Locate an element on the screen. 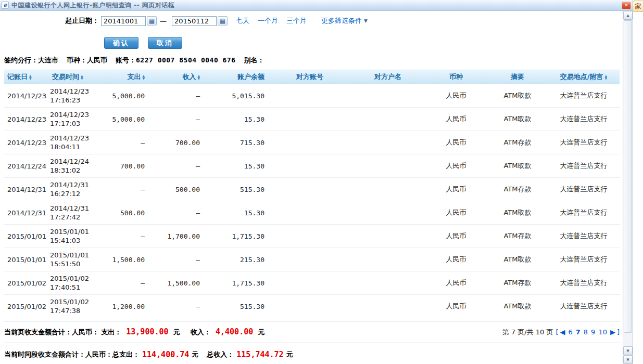 This screenshot has width=643, height=364. column-header-income: 收入▲▼ is located at coordinates (176, 77).